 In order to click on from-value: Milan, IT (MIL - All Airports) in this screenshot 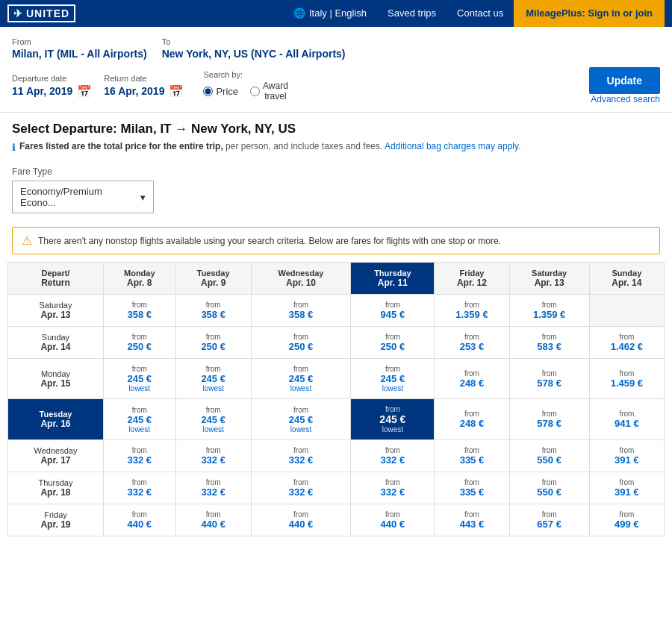, I will do `click(79, 54)`.